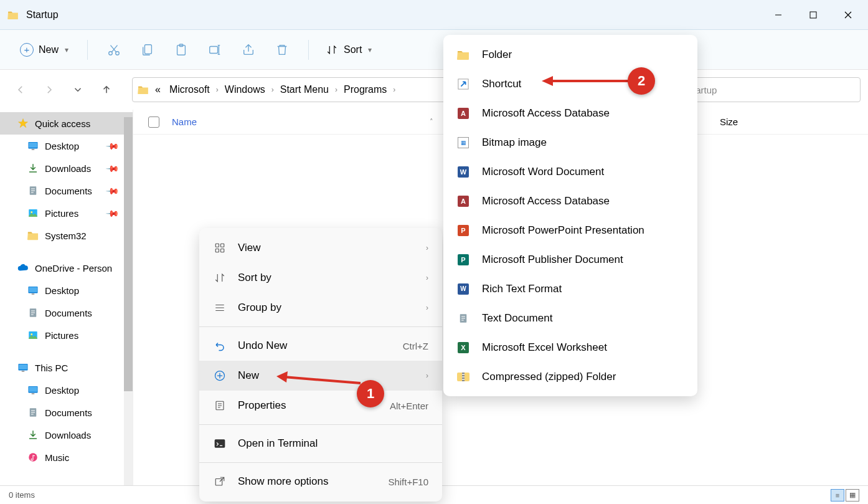 The height and width of the screenshot is (504, 868). I want to click on breadcrumb-item: Programs, so click(365, 90).